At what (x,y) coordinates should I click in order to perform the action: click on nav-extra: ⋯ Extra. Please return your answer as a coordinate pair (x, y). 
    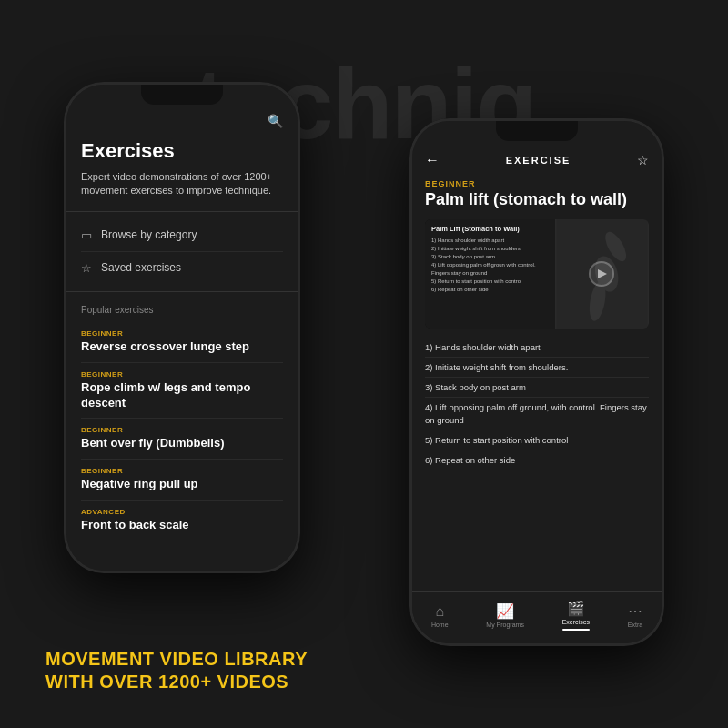
    Looking at the image, I should click on (635, 615).